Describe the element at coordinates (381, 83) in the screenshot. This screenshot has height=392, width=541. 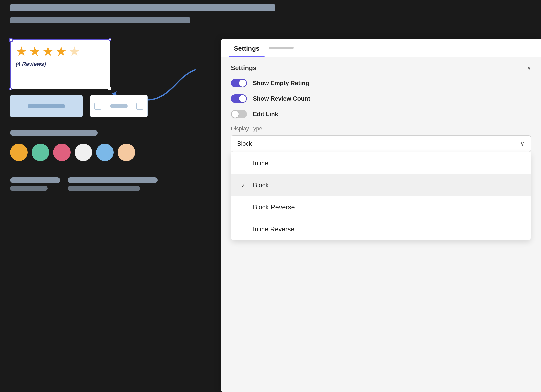
I see `toggle-row-empty-rating: Show Empty Rating` at that location.